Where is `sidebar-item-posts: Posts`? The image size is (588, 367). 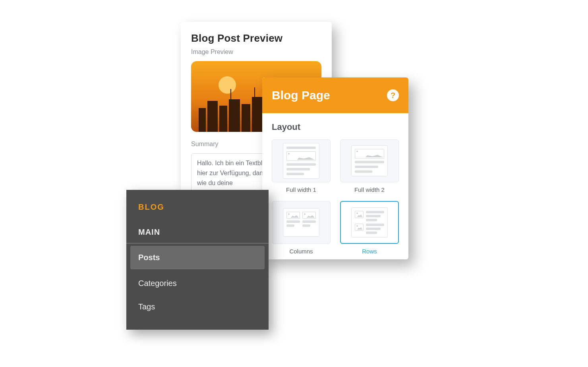
sidebar-item-posts: Posts is located at coordinates (197, 257).